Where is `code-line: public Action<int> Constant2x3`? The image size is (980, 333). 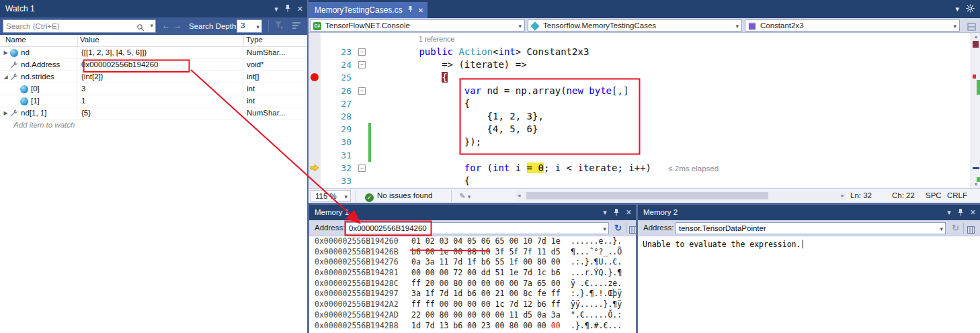
code-line: public Action<int> Constant2x3 is located at coordinates (481, 52).